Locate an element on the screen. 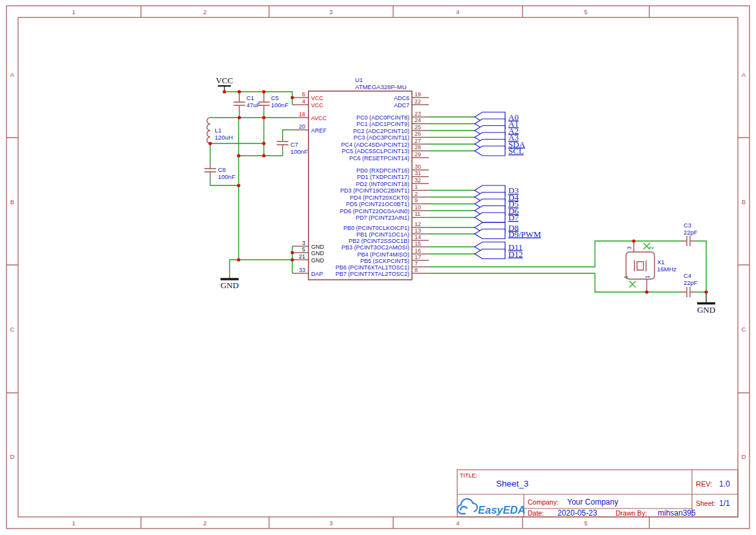 The width and height of the screenshot is (756, 535). title-label: TITLE: is located at coordinates (468, 476).